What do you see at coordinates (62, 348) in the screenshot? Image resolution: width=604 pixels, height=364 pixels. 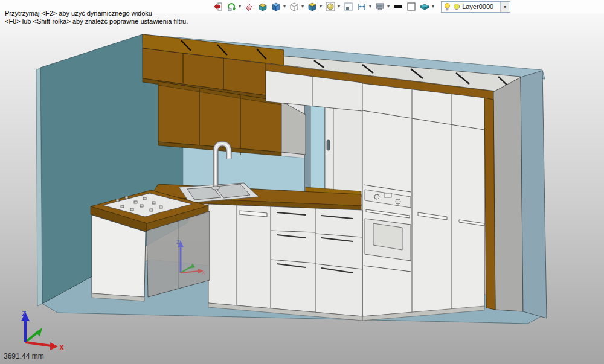 I see `axis-x-label: X` at bounding box center [62, 348].